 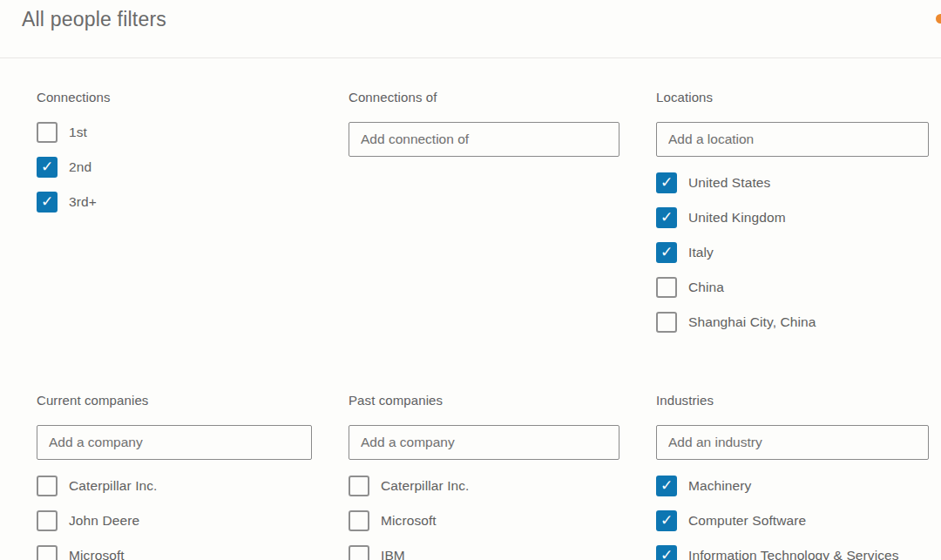 I want to click on checkbox-label: 3rd+, so click(x=83, y=202).